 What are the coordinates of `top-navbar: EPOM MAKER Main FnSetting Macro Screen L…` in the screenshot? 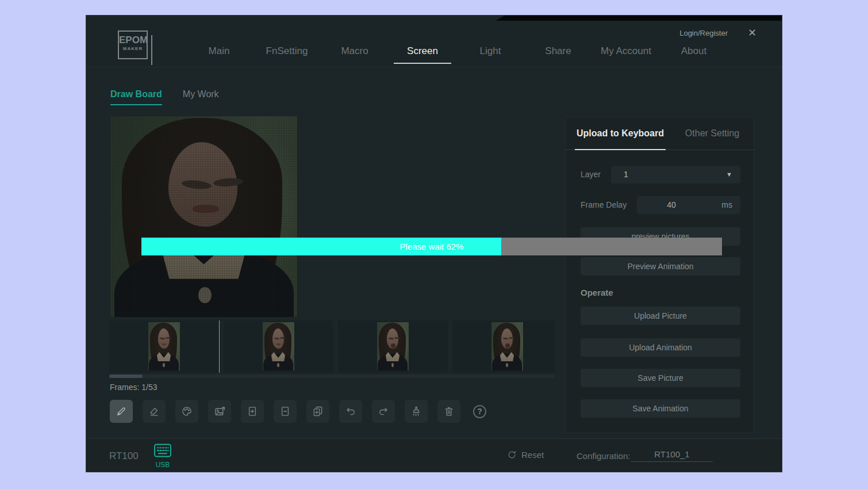 It's located at (434, 41).